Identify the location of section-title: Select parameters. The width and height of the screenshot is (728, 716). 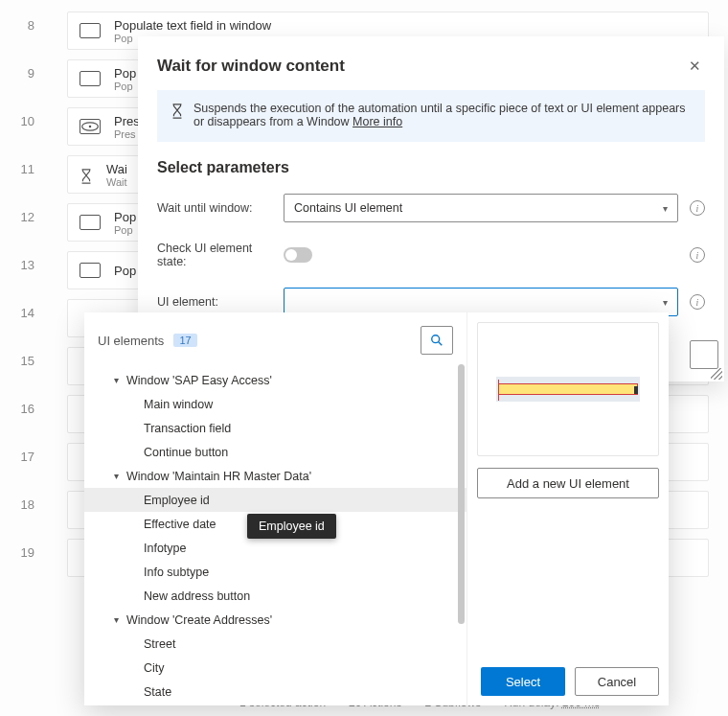
(431, 163).